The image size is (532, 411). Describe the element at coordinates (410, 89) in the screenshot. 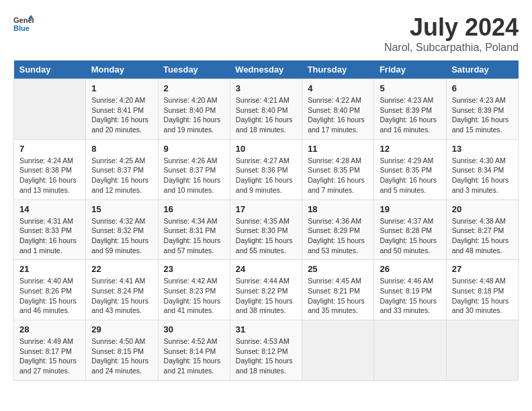

I see `day-number: 5` at that location.